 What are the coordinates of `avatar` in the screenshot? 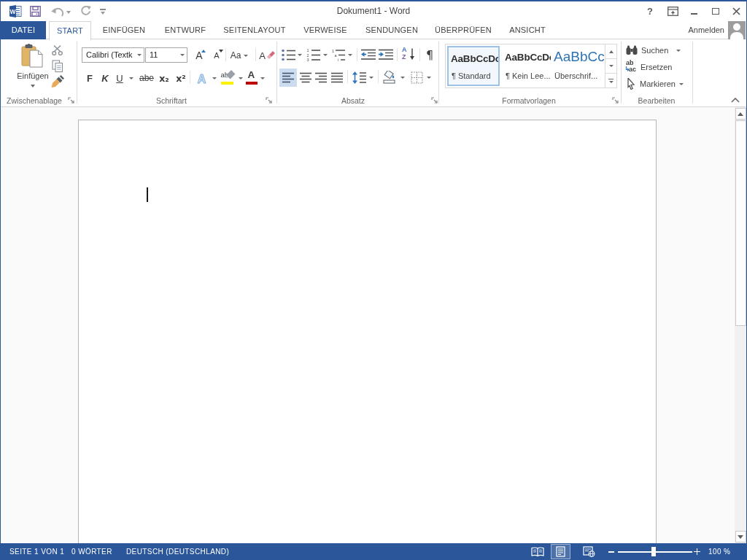 It's located at (737, 31).